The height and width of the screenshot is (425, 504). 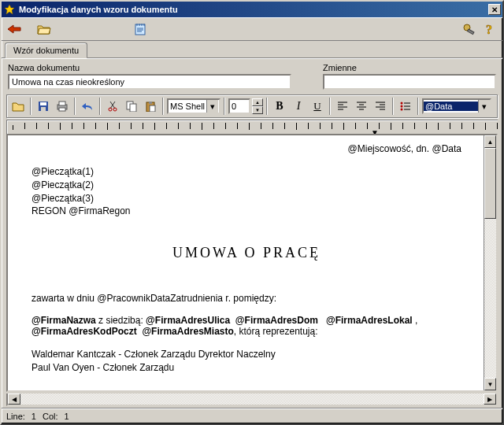 What do you see at coordinates (62, 106) in the screenshot?
I see `print-icon` at bounding box center [62, 106].